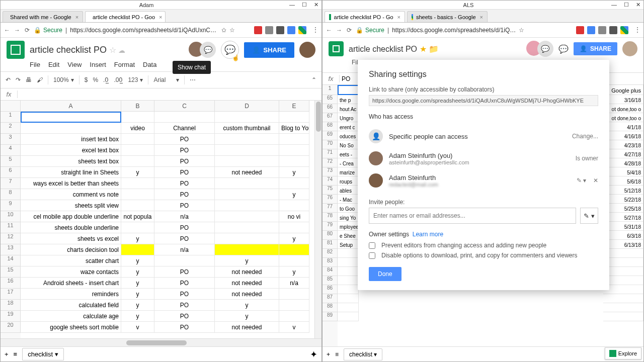 The width and height of the screenshot is (644, 362). I want to click on cell: sheets double underline, so click(71, 228).